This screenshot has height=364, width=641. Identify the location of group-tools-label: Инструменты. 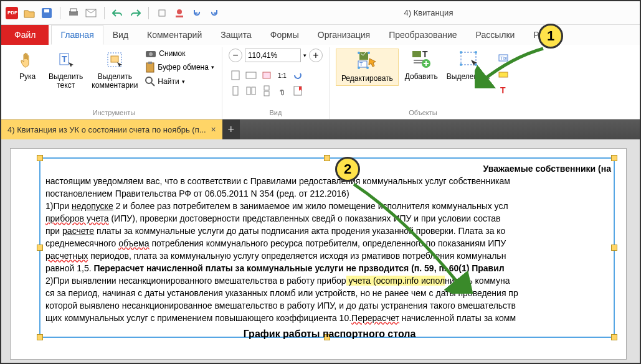
(115, 113).